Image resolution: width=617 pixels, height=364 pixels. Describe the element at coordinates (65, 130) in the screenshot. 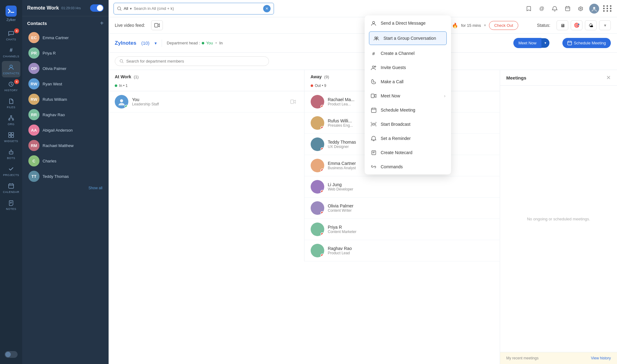

I see `contact-item: AA Abigail Anderson` at that location.